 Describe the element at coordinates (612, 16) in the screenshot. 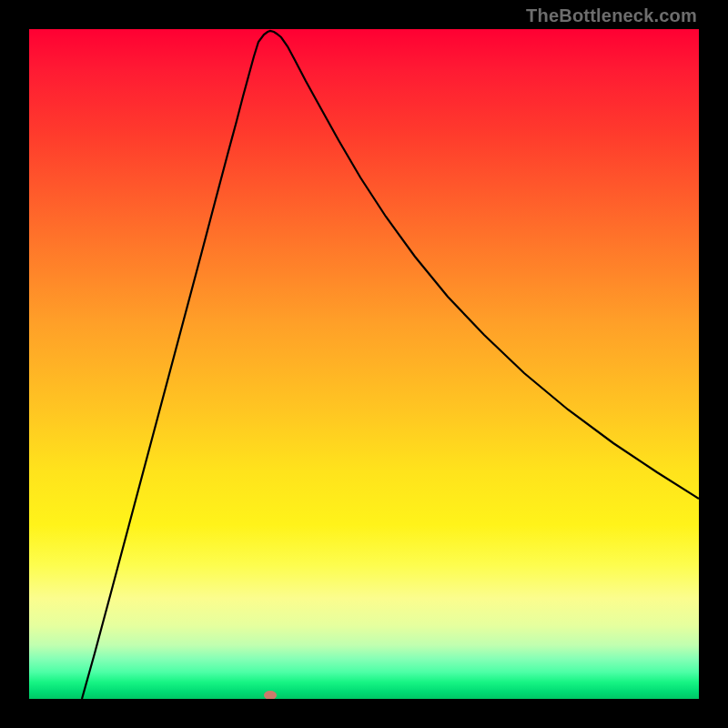

I see `watermark-text: TheBottleneck.com` at that location.